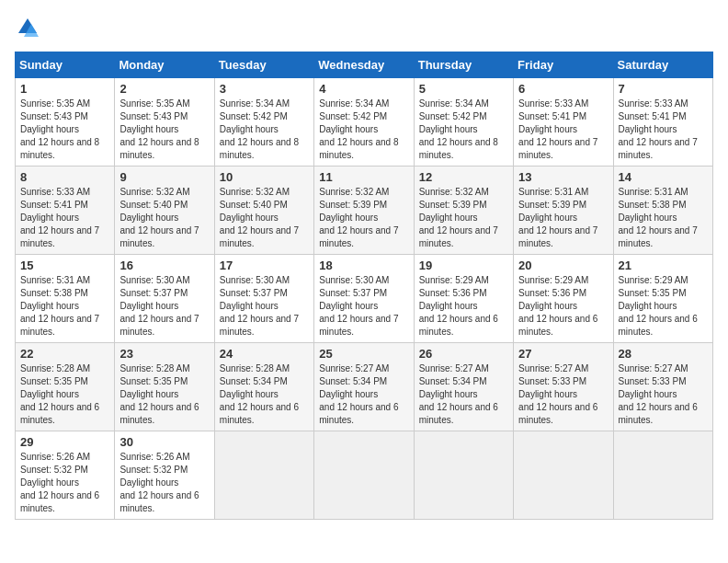  What do you see at coordinates (463, 177) in the screenshot?
I see `day-number: 12` at bounding box center [463, 177].